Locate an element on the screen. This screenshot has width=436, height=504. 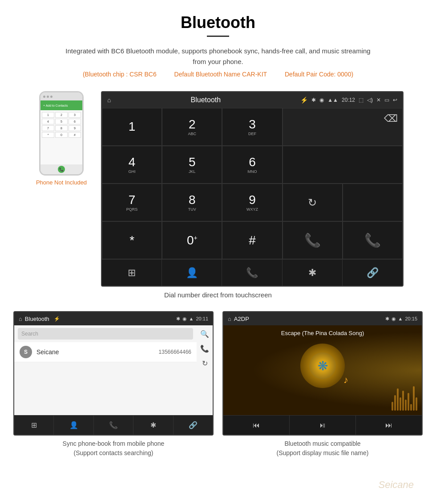
dial-key-star: * is located at coordinates (132, 240).